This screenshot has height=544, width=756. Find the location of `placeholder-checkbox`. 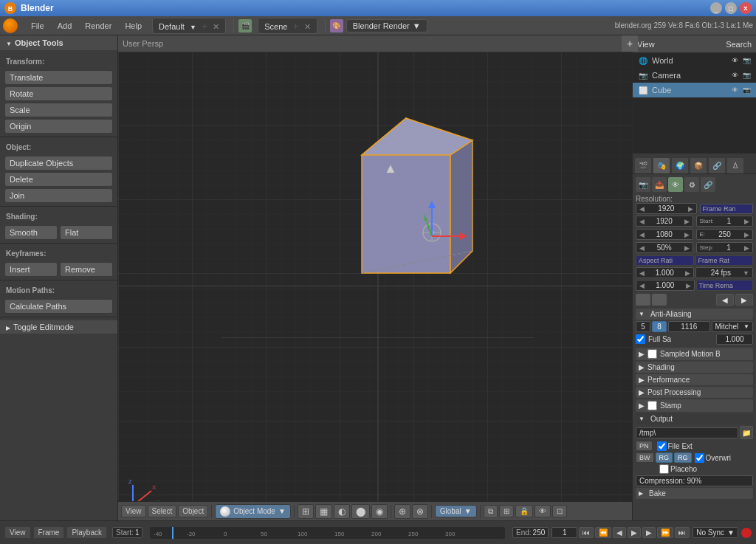

placeholder-checkbox is located at coordinates (664, 469).